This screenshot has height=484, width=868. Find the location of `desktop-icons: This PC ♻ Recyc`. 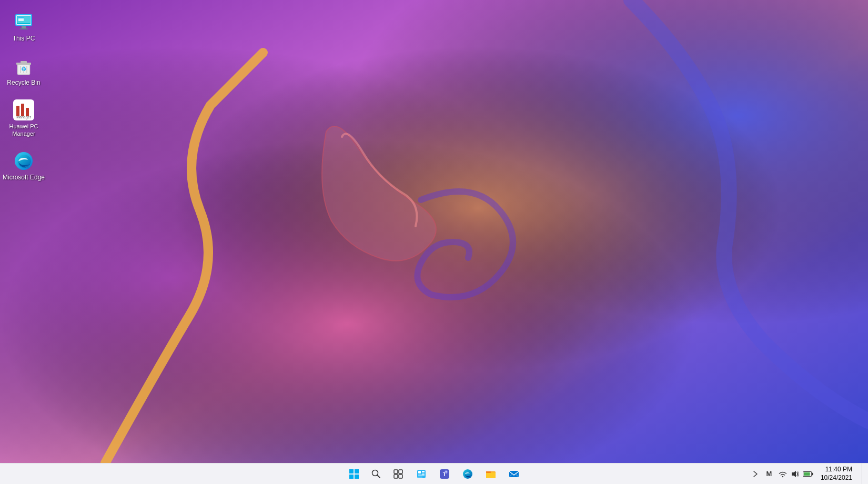

desktop-icons: This PC ♻ Recyc is located at coordinates (24, 97).